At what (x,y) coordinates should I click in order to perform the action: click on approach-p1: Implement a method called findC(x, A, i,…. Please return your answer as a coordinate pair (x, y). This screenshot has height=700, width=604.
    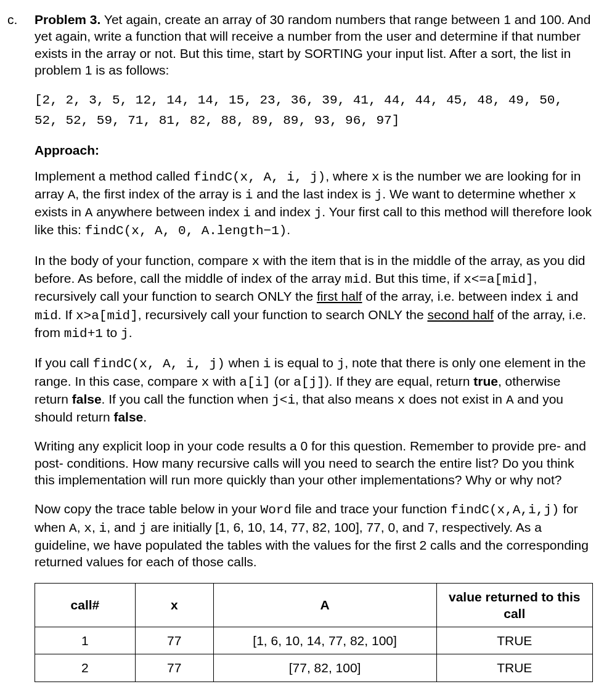
    Looking at the image, I should click on (314, 203).